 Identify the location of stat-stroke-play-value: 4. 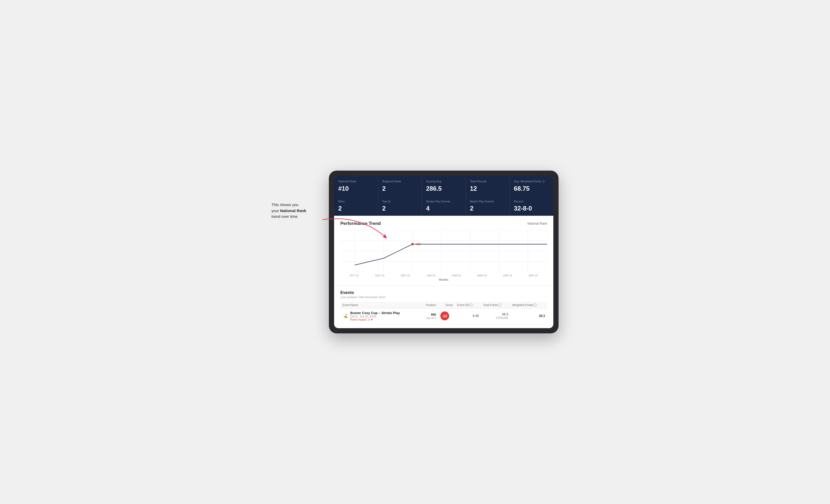
(444, 208).